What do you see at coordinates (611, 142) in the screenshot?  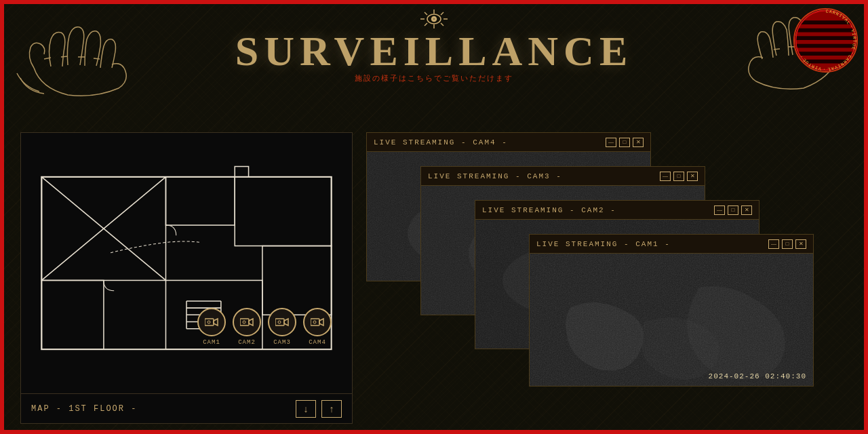 I see `cam4-minimize: —` at bounding box center [611, 142].